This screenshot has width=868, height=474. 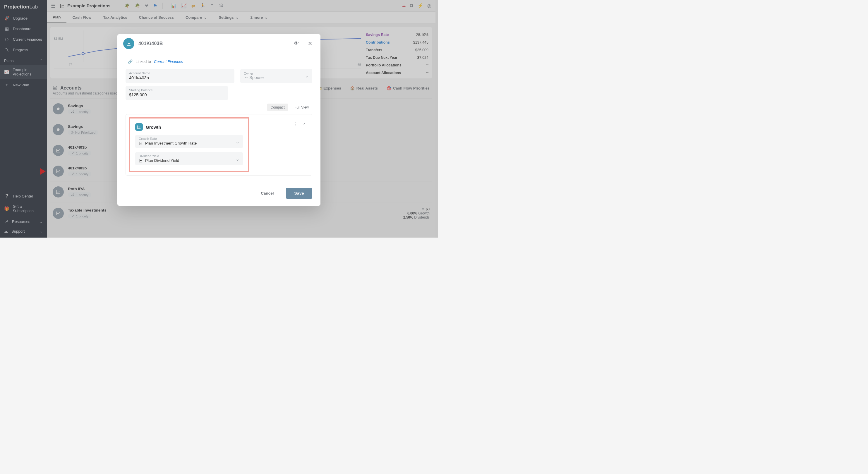 I want to click on modal-footer: Cancel Save, so click(x=219, y=193).